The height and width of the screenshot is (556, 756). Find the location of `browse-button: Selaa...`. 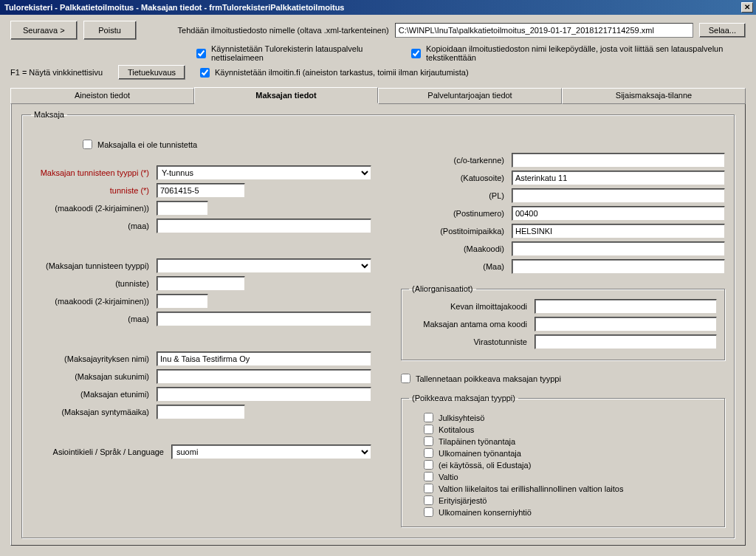

browse-button: Selaa... is located at coordinates (722, 30).